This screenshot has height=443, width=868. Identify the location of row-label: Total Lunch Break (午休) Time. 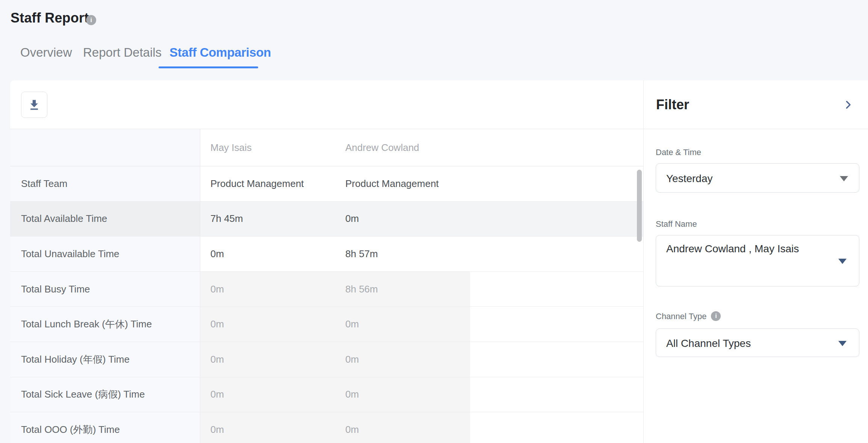
(105, 324).